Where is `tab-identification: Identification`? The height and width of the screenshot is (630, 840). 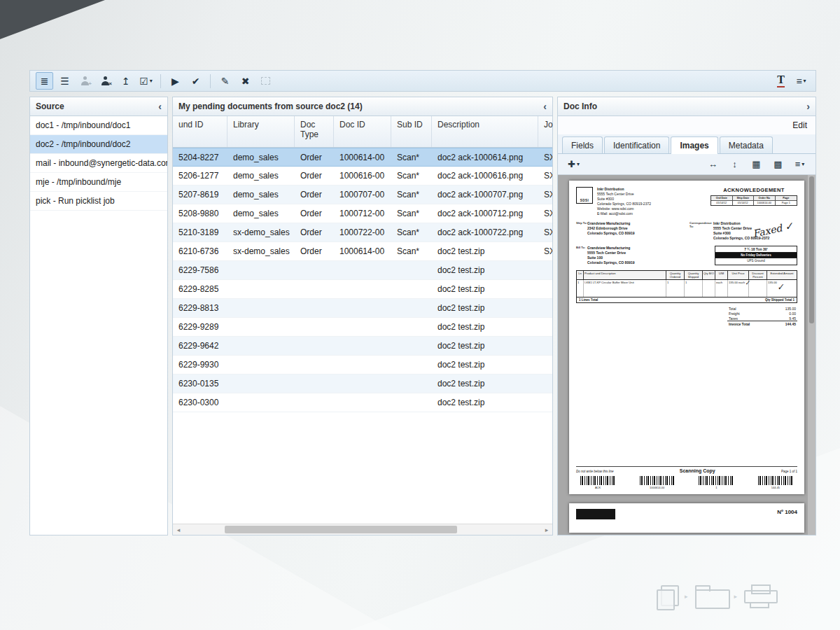
tab-identification: Identification is located at coordinates (637, 145).